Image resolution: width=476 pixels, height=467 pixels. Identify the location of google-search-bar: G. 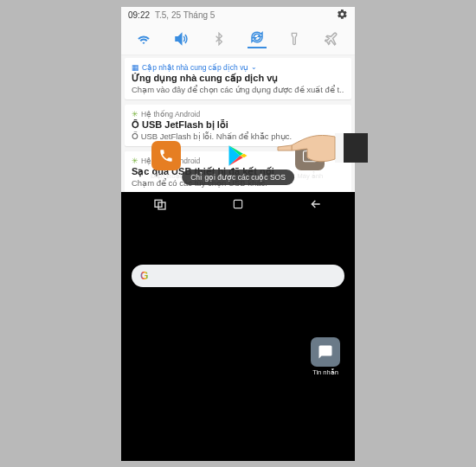
(238, 276).